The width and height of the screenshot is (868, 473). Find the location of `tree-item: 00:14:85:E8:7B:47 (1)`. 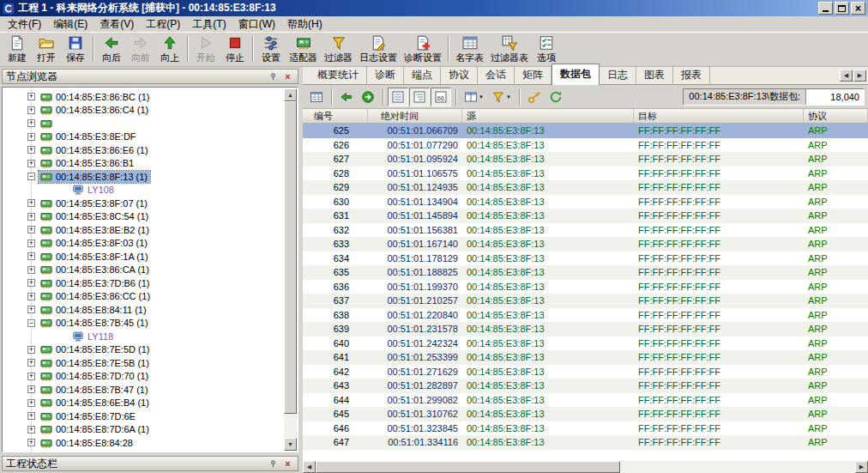

tree-item: 00:14:85:E8:7B:47 (1) is located at coordinates (143, 390).